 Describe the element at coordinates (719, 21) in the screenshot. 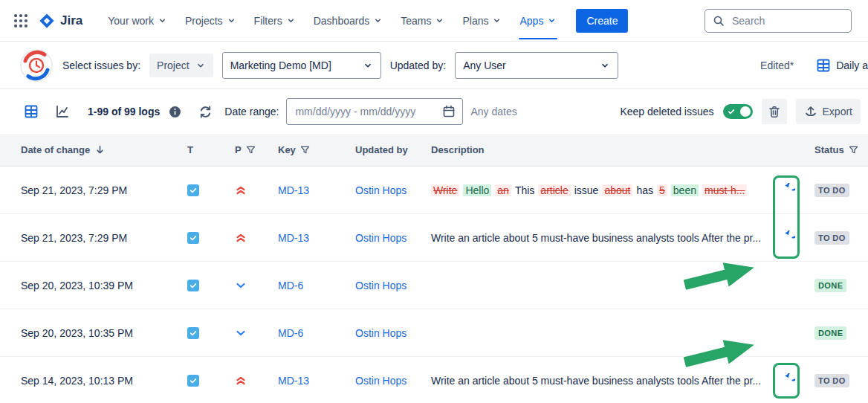

I see `search-icon` at that location.